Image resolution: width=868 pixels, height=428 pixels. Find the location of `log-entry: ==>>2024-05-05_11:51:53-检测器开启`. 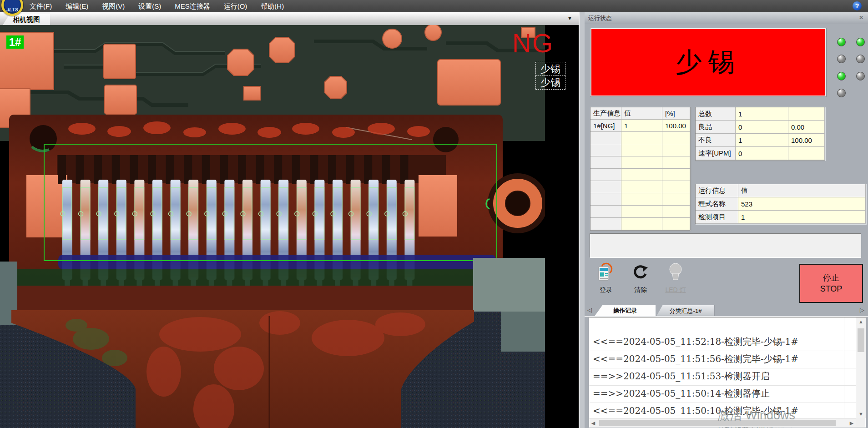

log-entry: ==>>2024-05-05_11:51:53-检测器开启 is located at coordinates (722, 377).